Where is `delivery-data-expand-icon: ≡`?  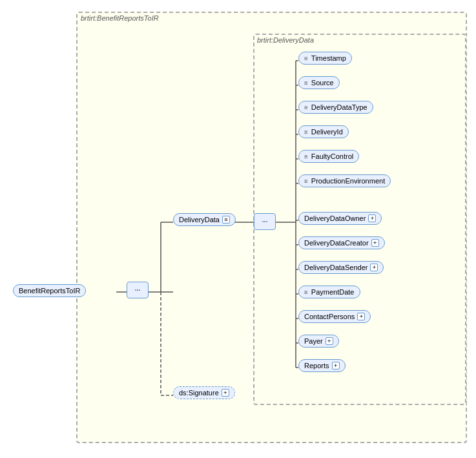
delivery-data-expand-icon: ≡ is located at coordinates (226, 220).